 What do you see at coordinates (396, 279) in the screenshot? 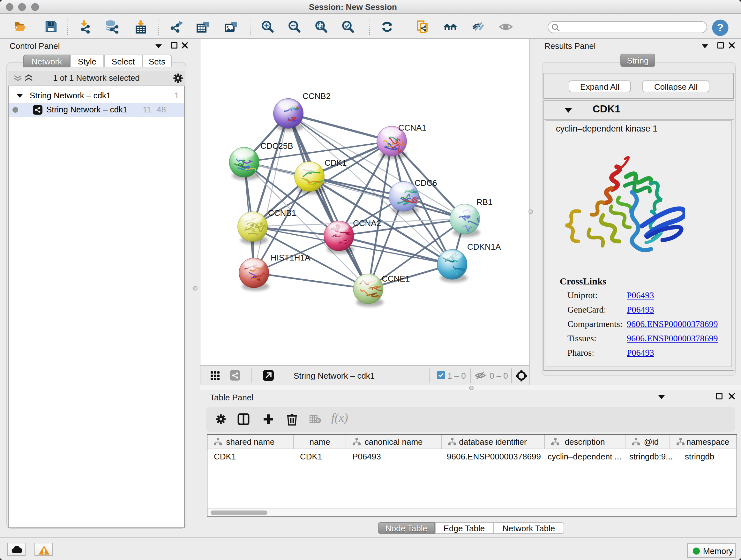
I see `svg-text: CCNE1` at bounding box center [396, 279].